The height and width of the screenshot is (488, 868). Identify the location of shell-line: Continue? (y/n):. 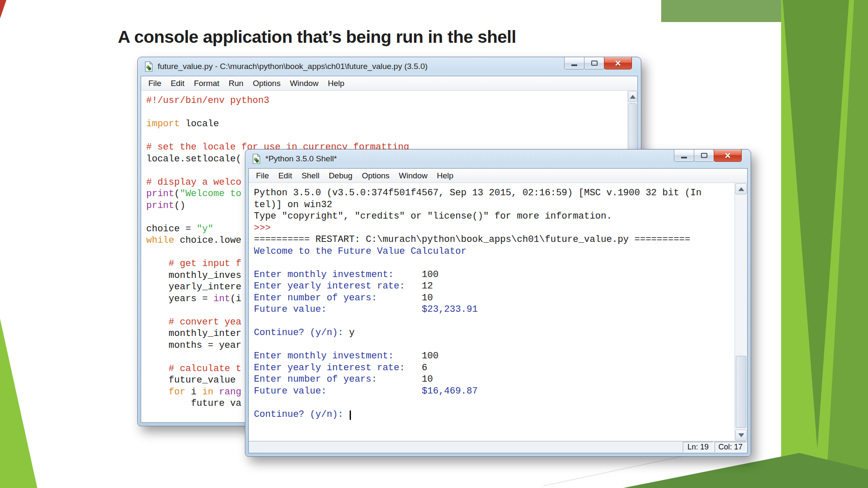
(494, 415).